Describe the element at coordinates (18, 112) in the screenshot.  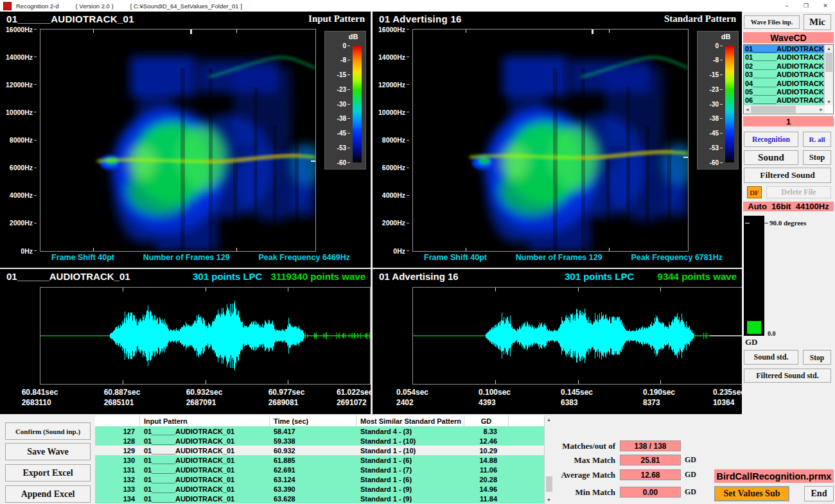
I see `freq-tick: 10000Hz` at that location.